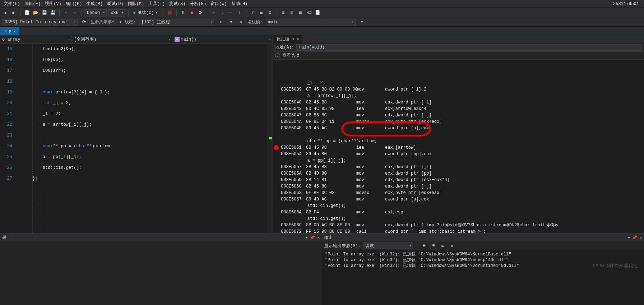 This screenshot has height=305, width=644. Describe the element at coordinates (231, 22) in the screenshot. I see `flag-icon: ⚑` at that location.